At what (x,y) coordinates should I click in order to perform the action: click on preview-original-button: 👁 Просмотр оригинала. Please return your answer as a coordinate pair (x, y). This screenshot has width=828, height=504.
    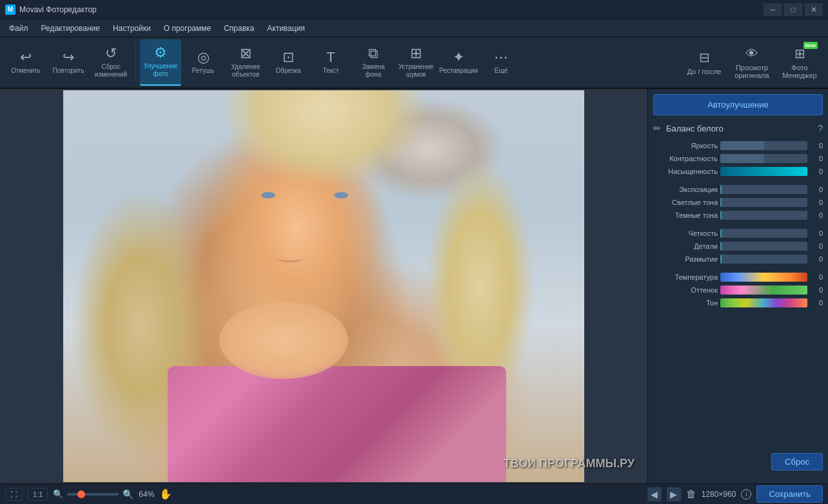
    Looking at the image, I should click on (752, 63).